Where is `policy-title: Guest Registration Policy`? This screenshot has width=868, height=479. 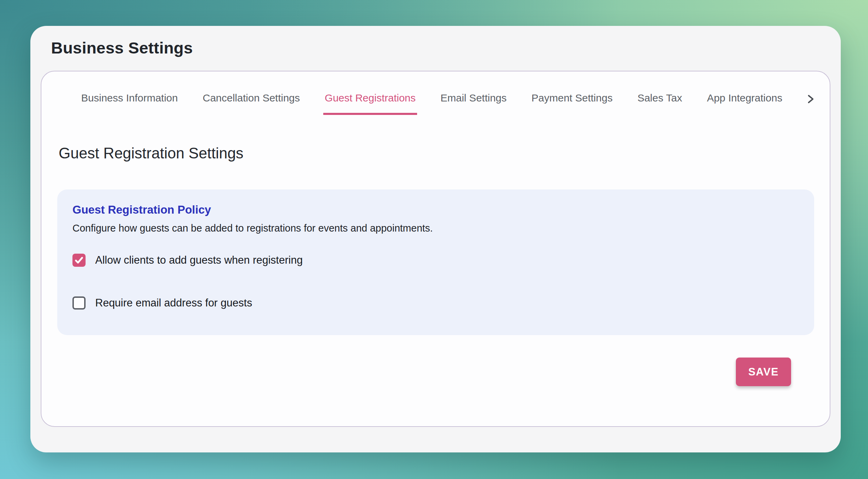 policy-title: Guest Registration Policy is located at coordinates (142, 210).